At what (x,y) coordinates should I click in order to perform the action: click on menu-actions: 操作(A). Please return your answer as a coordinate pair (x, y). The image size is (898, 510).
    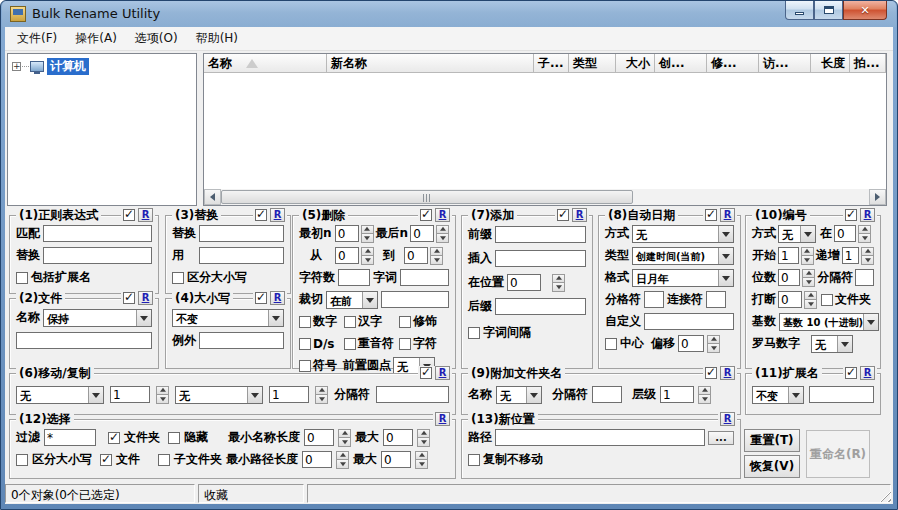
    Looking at the image, I should click on (96, 38).